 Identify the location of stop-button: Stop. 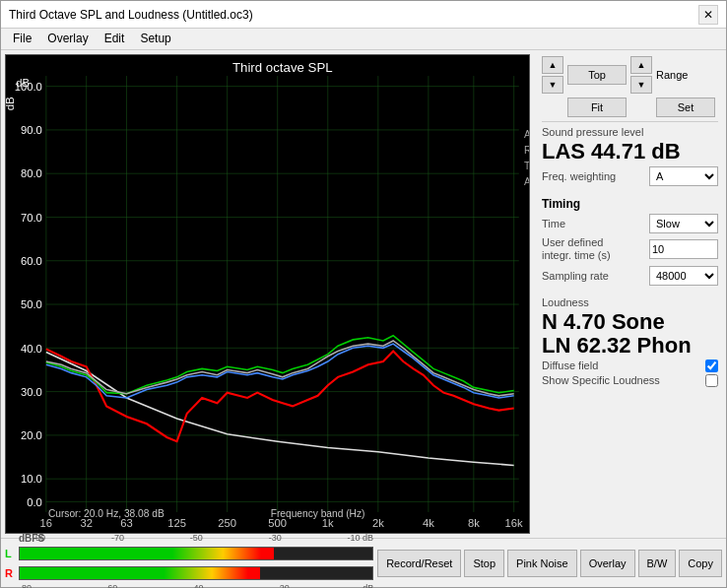
(485, 563).